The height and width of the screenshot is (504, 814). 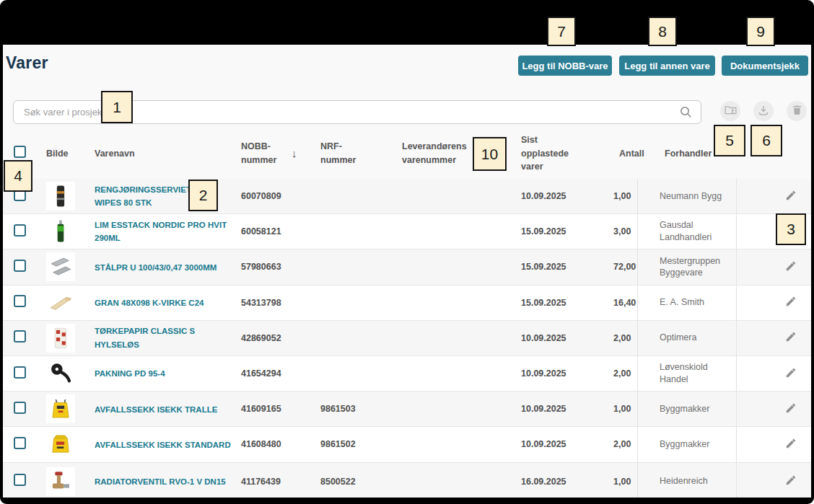 What do you see at coordinates (276, 338) in the screenshot?
I see `nobb-number: 42869052` at bounding box center [276, 338].